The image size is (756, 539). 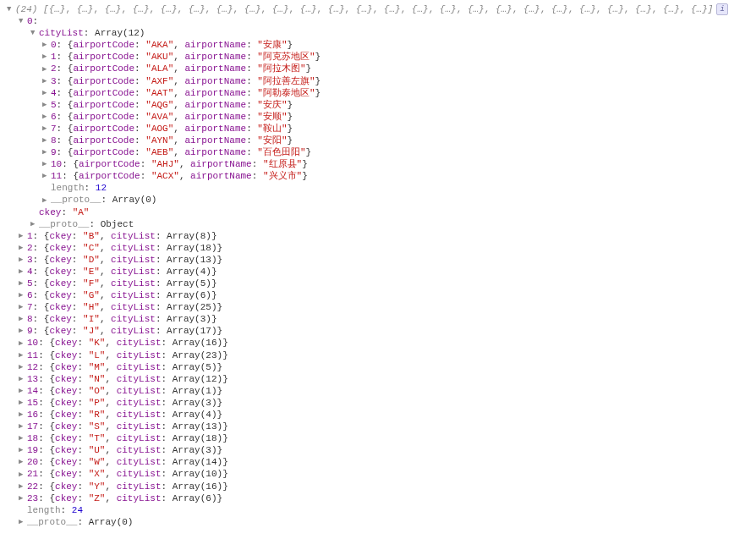 I want to click on citylist-property: cityList: Array(12), so click(x=378, y=33).